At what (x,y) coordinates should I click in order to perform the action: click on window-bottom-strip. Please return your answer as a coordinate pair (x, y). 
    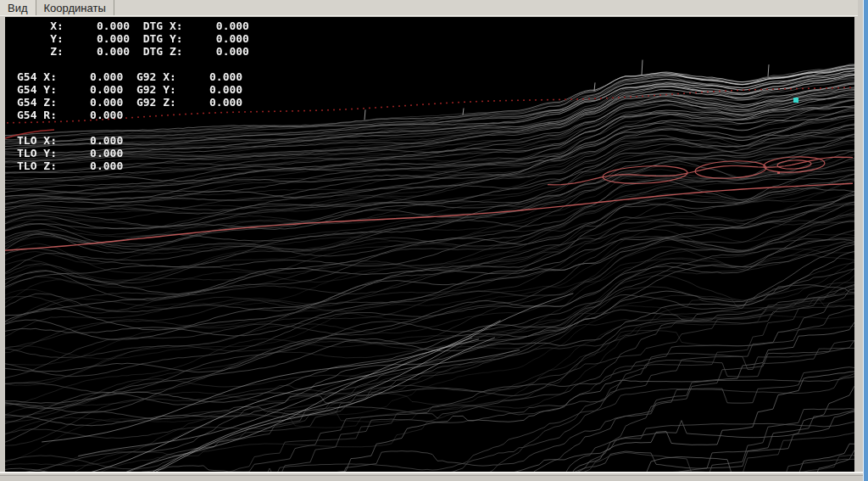
    Looking at the image, I should click on (431, 477).